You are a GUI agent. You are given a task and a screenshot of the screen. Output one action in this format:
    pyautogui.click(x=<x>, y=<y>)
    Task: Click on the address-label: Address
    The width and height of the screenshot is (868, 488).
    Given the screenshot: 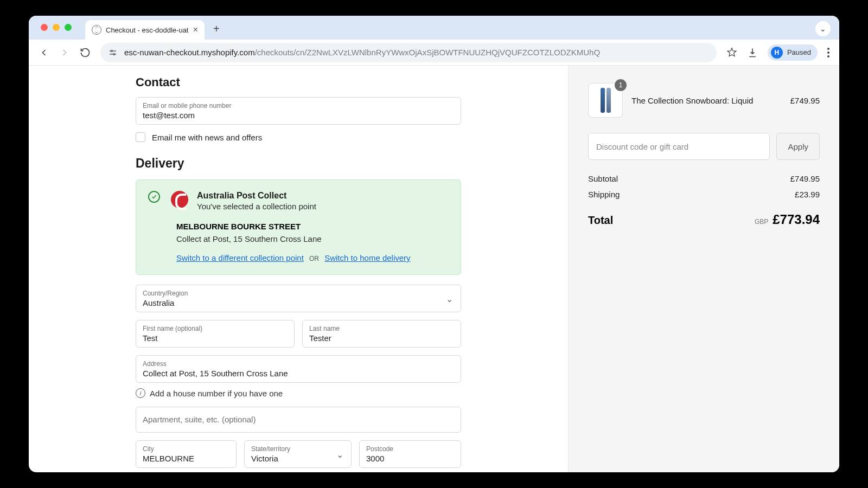 What is the action you would take?
    pyautogui.click(x=298, y=364)
    